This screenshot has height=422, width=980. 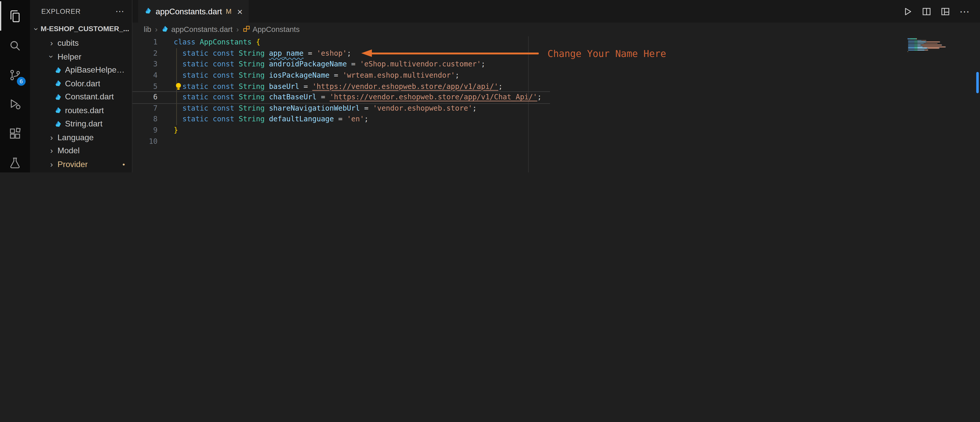 What do you see at coordinates (69, 56) in the screenshot?
I see `file-label: Helper` at bounding box center [69, 56].